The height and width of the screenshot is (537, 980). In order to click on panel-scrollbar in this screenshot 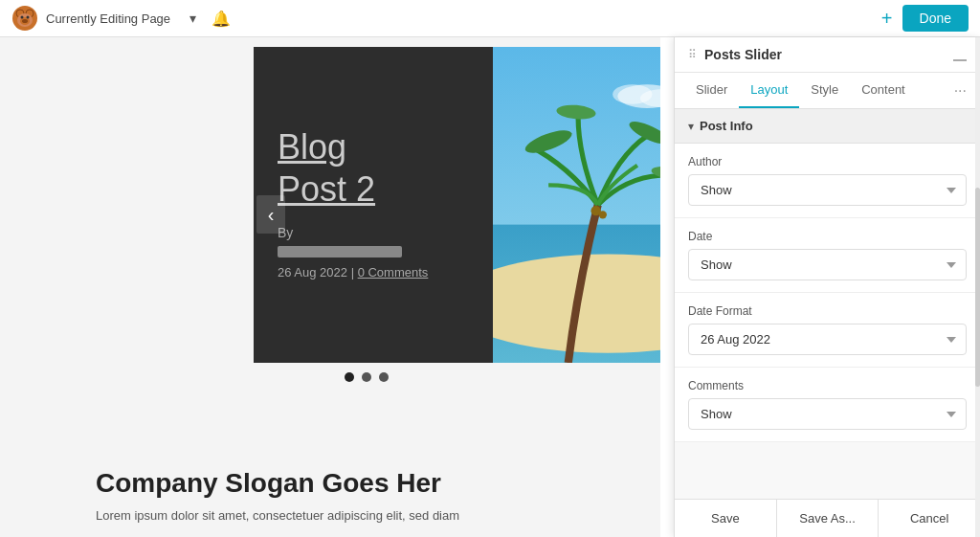, I will do `click(978, 287)`.